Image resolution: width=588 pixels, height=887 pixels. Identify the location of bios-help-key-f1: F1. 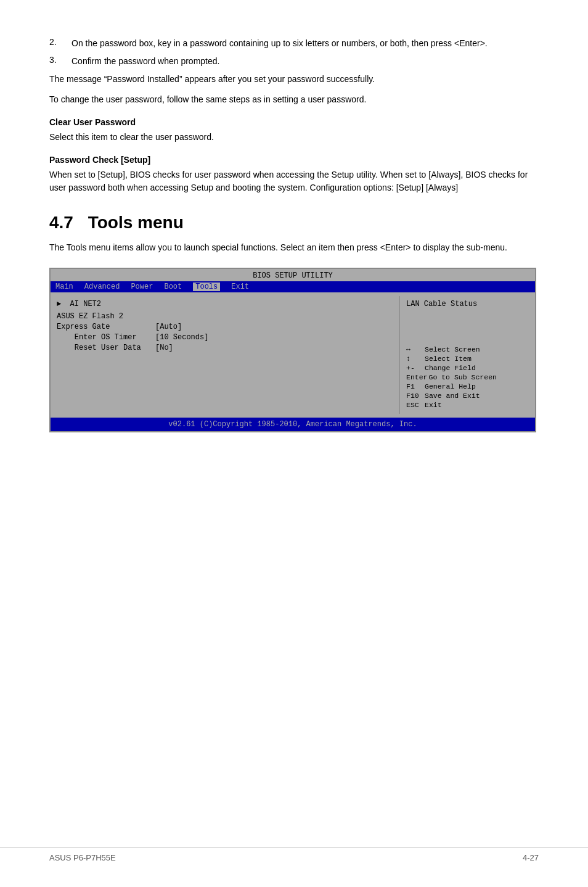
(415, 386).